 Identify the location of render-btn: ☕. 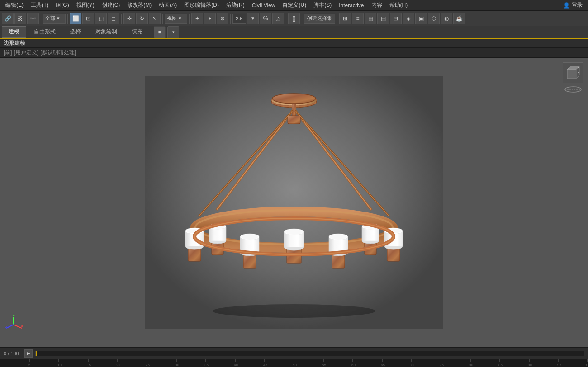
(459, 19).